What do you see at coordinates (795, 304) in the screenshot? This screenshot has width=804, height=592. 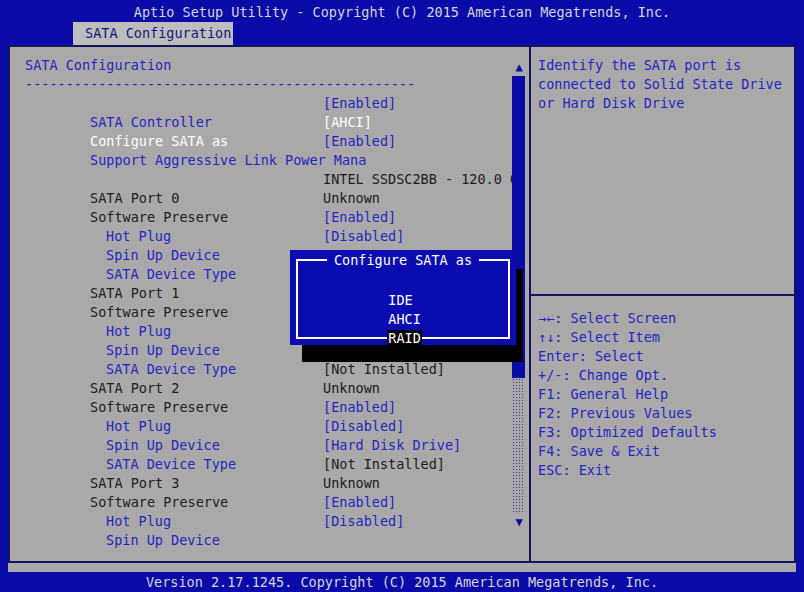 I see `panel-border-right` at bounding box center [795, 304].